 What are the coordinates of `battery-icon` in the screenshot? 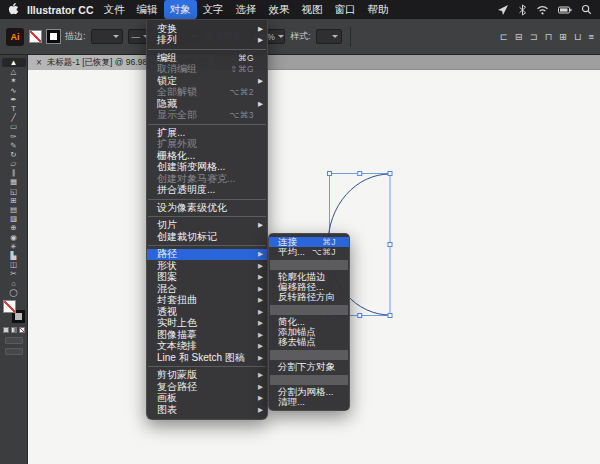 It's located at (565, 10).